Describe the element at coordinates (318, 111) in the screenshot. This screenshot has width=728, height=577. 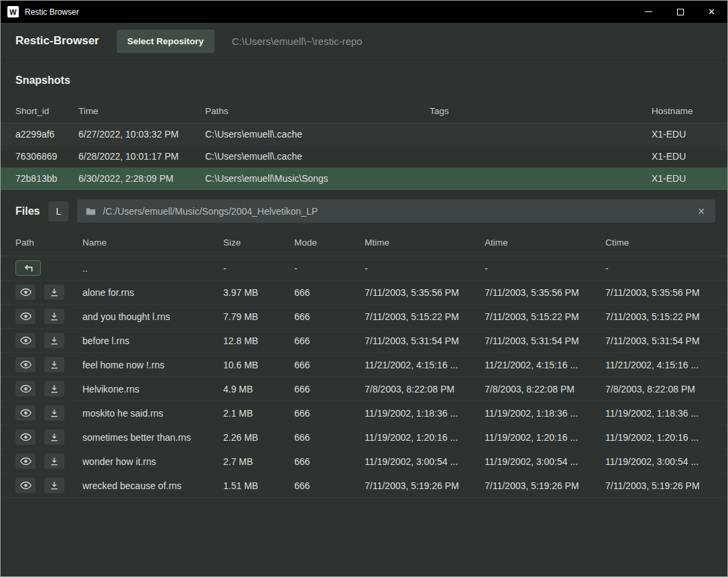
I see `column-header-paths: Paths` at that location.